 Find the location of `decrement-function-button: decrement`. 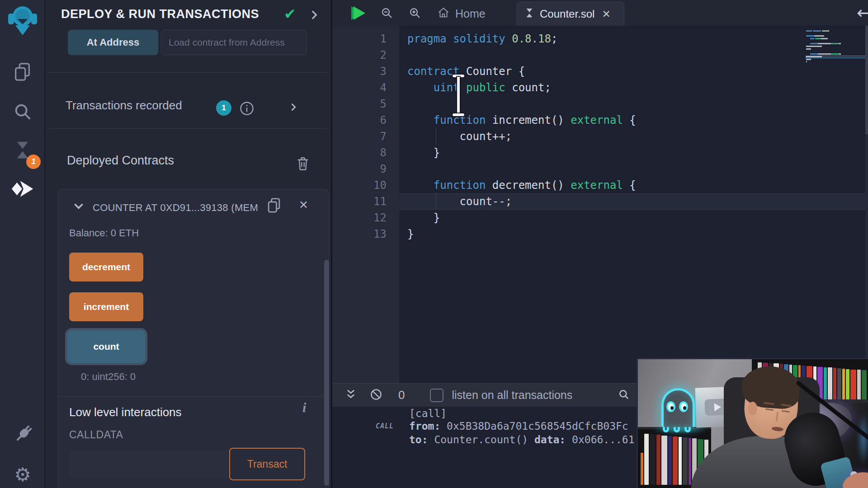

decrement-function-button: decrement is located at coordinates (106, 267).